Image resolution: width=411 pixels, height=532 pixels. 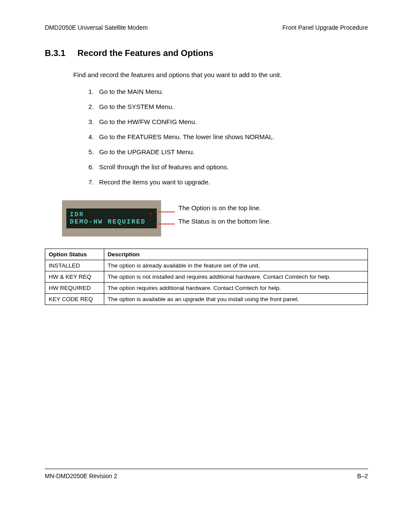 I want to click on header-right: Front Panel Upgrade Procedure, so click(x=325, y=28).